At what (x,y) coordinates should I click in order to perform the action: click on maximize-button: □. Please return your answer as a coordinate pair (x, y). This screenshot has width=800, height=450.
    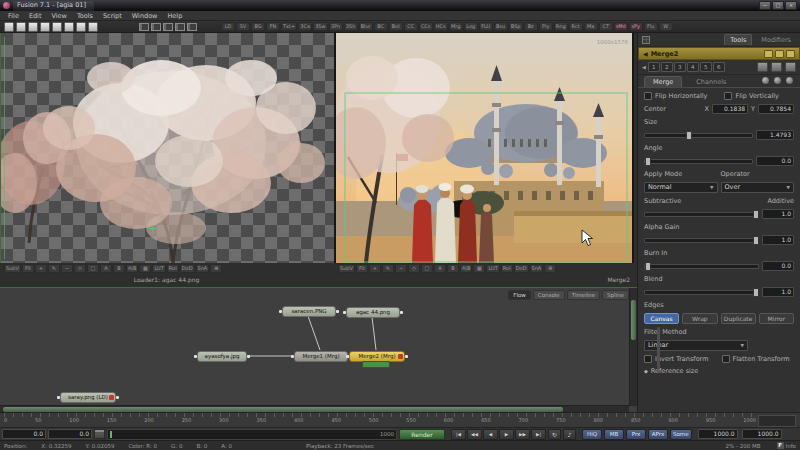
    Looking at the image, I should click on (778, 6).